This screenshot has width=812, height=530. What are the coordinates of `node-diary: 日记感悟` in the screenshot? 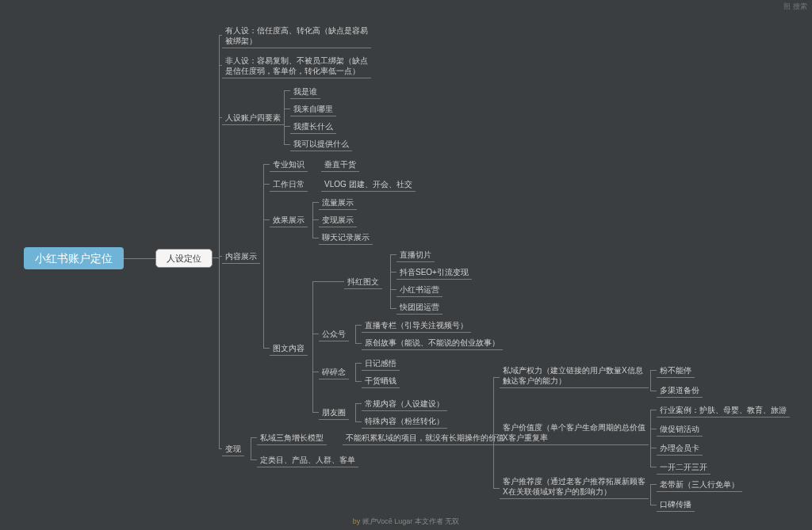 It's located at (381, 364).